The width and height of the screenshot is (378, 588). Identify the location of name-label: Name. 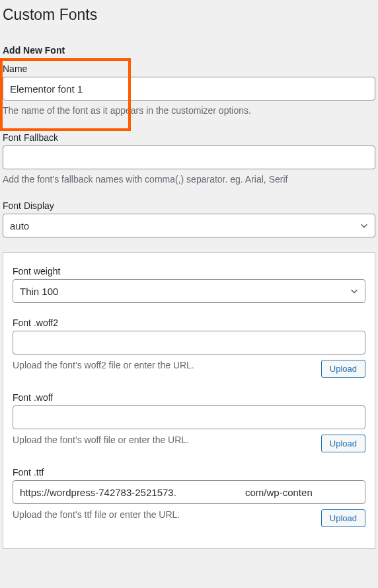
(189, 69).